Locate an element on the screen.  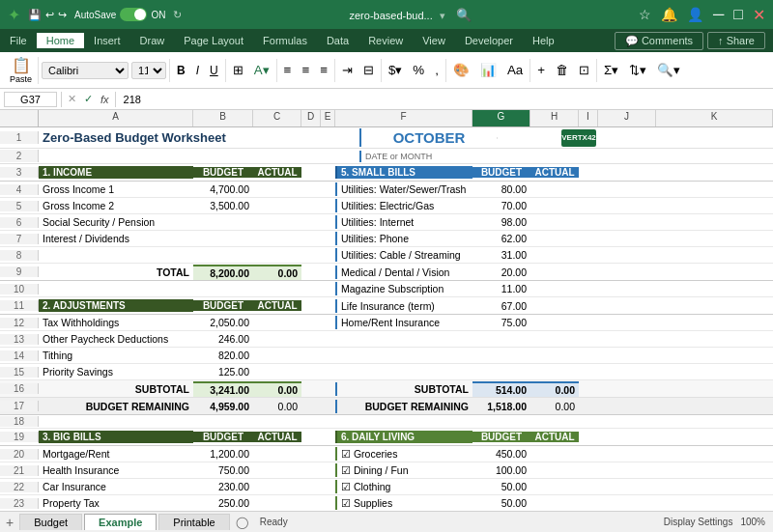
percent-btn: % is located at coordinates (418, 70).